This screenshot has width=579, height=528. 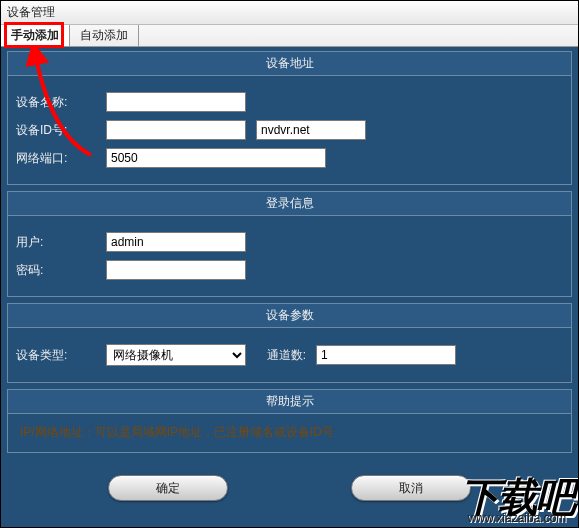 What do you see at coordinates (56, 102) in the screenshot?
I see `device-name-label: 设备名称:` at bounding box center [56, 102].